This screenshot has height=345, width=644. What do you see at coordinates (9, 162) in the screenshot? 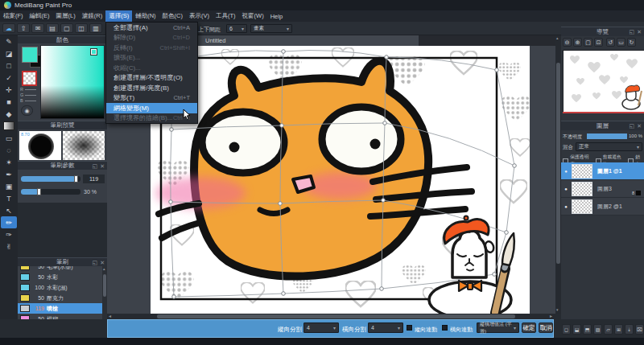
I see `tool-magic-wand: ✶` at bounding box center [9, 162].